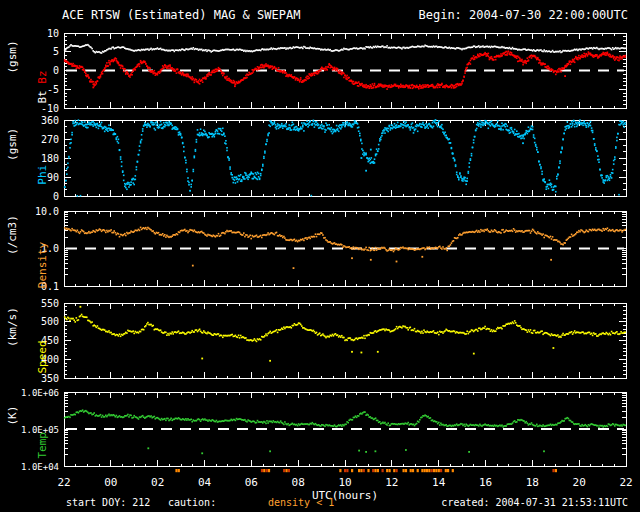  I want to click on series-speed-points, so click(345, 334).